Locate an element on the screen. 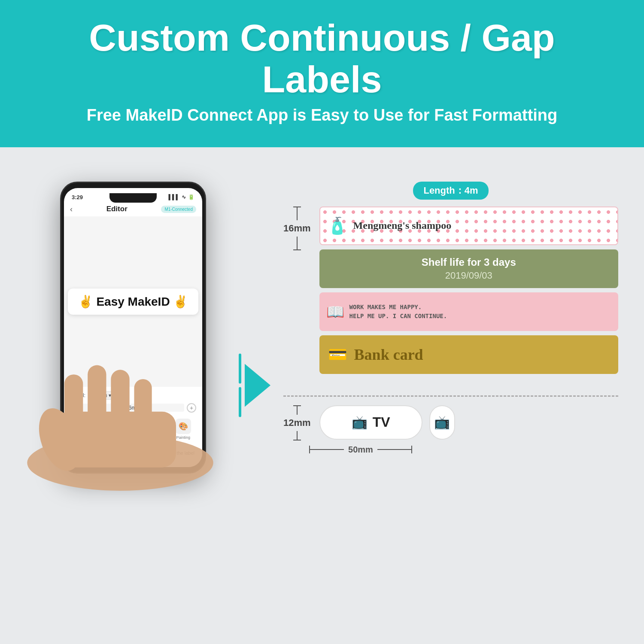  bank-icon: 💳 is located at coordinates (337, 355).